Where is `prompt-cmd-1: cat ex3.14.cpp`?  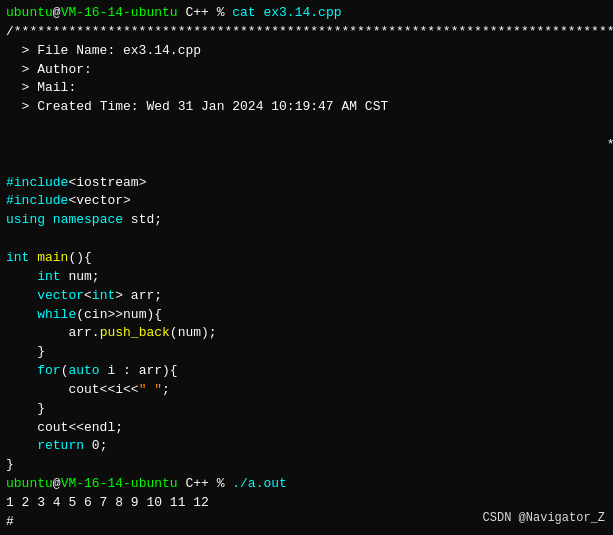 prompt-cmd-1: cat ex3.14.cpp is located at coordinates (286, 14).